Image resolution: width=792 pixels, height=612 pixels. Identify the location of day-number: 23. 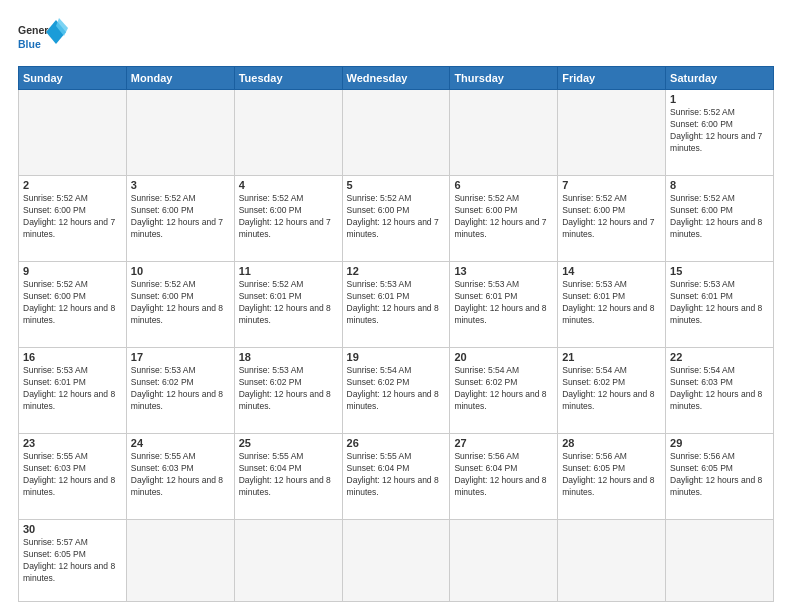
(72, 443).